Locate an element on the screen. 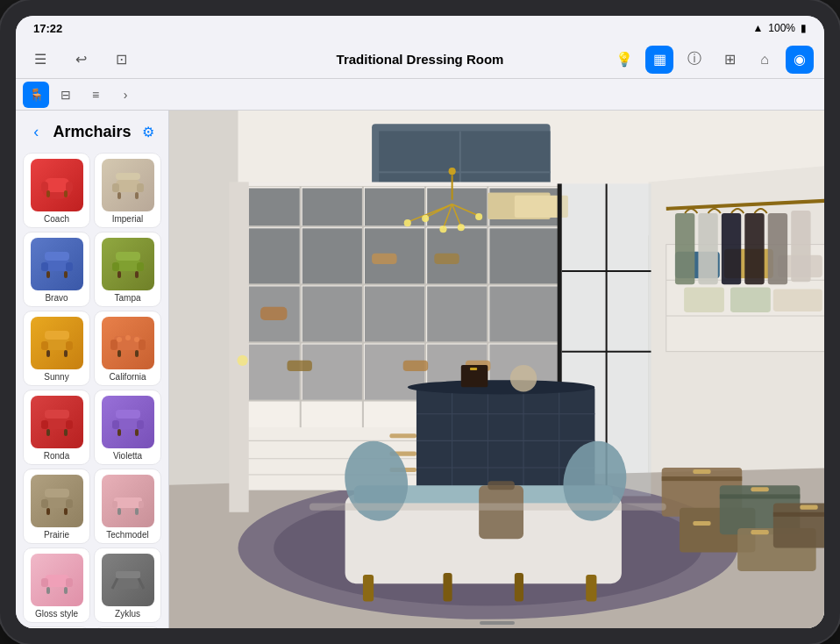  item-techmodel: Techmodel is located at coordinates (128, 506).